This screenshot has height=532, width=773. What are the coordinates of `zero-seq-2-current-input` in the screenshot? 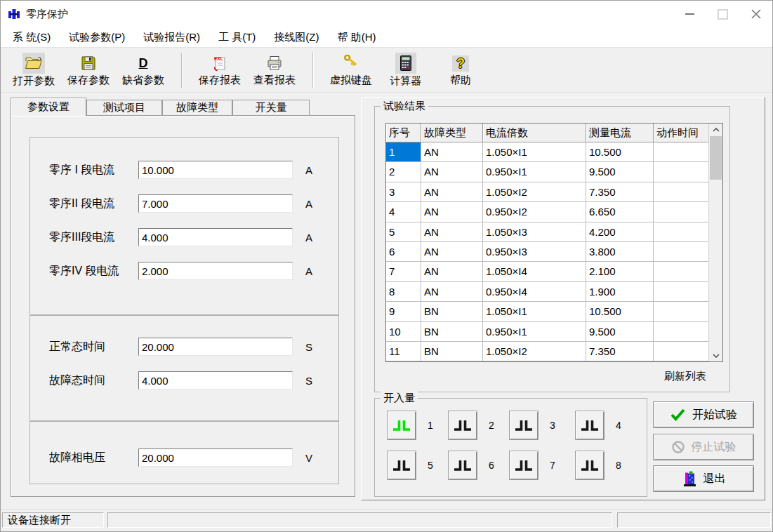 It's located at (216, 204).